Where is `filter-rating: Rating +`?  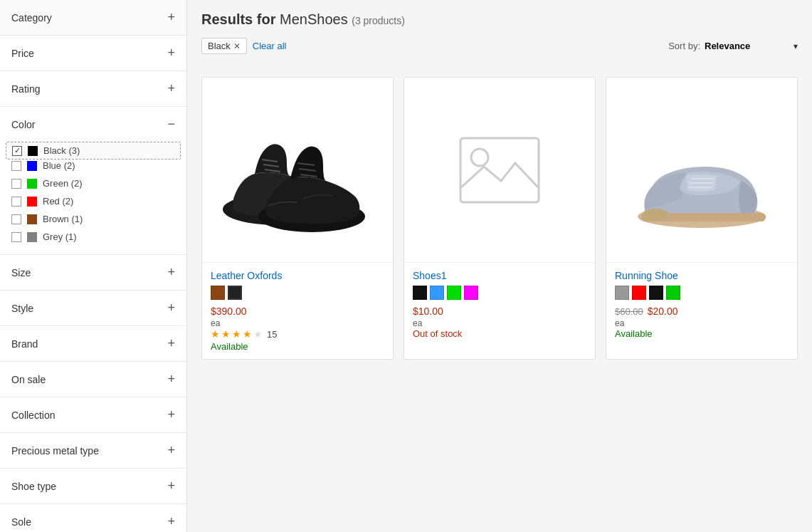 filter-rating: Rating + is located at coordinates (93, 89).